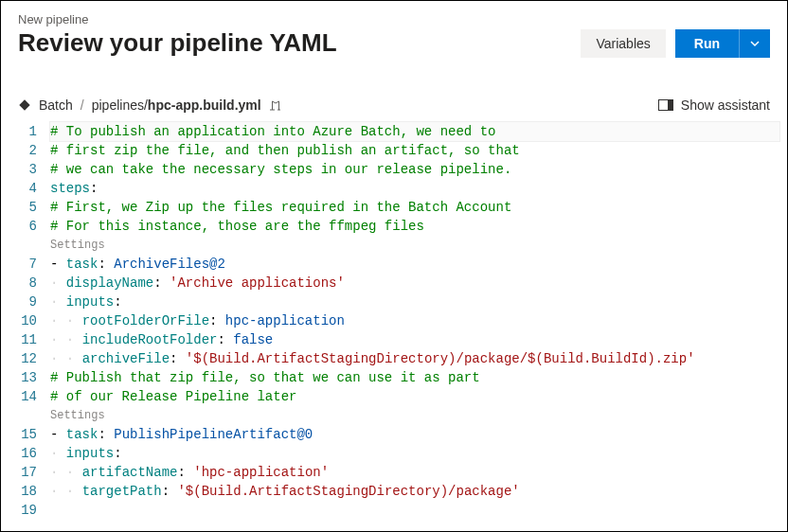 The width and height of the screenshot is (788, 532). I want to click on breadcrumb: New pipeline, so click(394, 19).